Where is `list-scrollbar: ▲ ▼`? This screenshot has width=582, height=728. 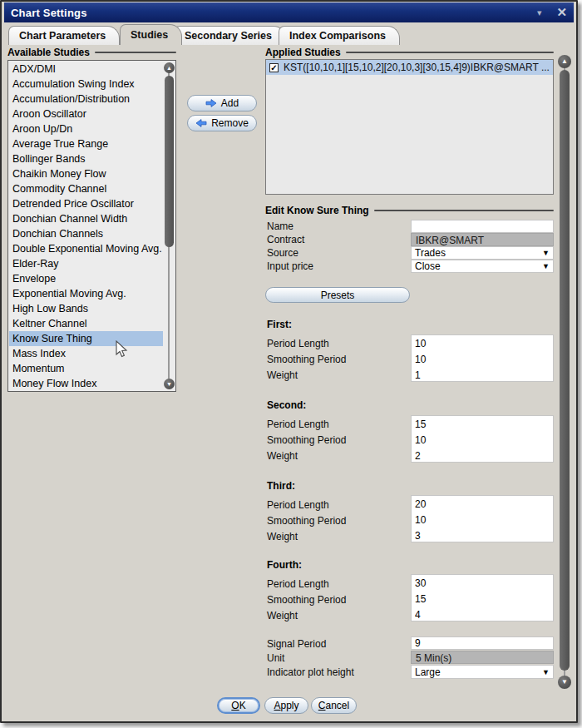 list-scrollbar: ▲ ▼ is located at coordinates (170, 226).